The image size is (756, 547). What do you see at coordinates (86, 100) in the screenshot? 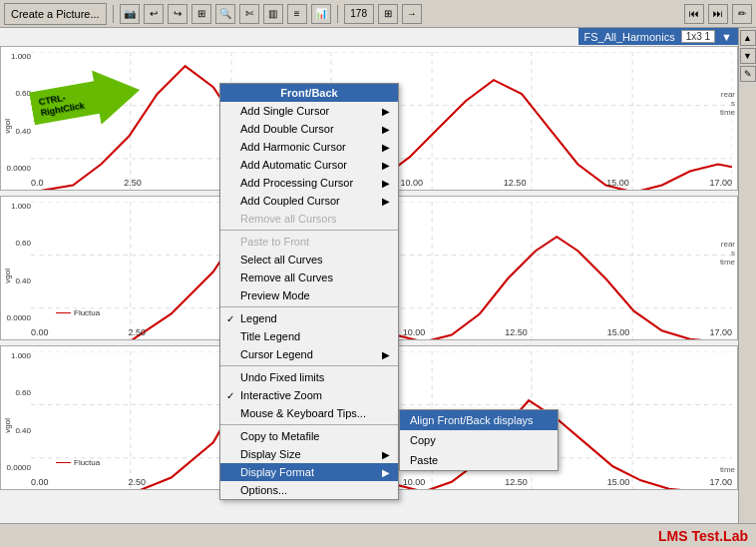
I see `ctrl-arrow: CTRL-RightClick` at bounding box center [86, 100].